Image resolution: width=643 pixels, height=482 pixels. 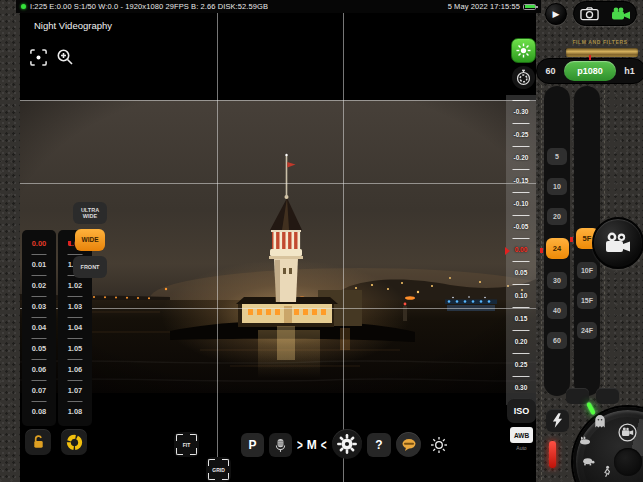 What do you see at coordinates (607, 472) in the screenshot?
I see `runner-icon` at bounding box center [607, 472].